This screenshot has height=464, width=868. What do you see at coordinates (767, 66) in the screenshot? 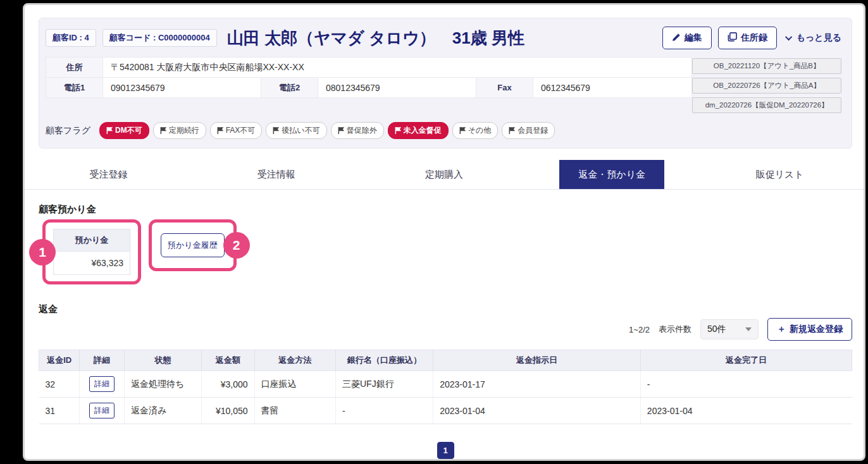
I see `campaign-tag: OB_20221120【アウト_商品B】` at bounding box center [767, 66].